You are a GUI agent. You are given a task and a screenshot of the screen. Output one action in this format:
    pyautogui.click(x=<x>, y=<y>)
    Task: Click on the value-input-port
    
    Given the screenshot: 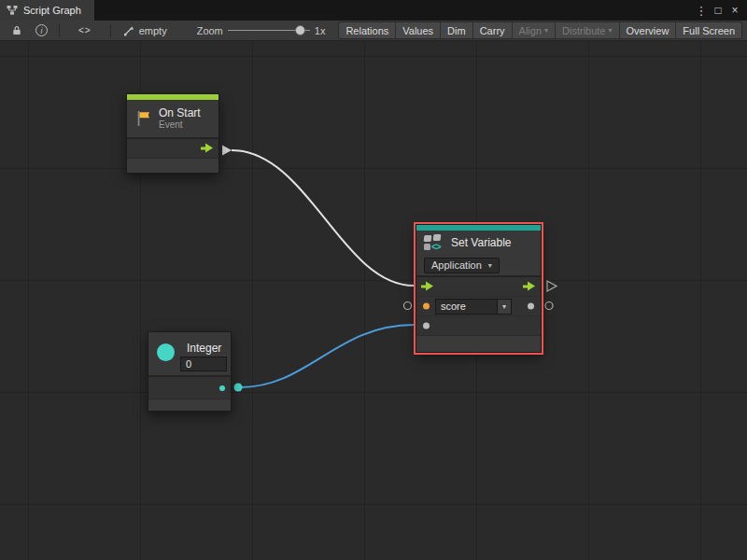 What is the action you would take?
    pyautogui.click(x=426, y=327)
    